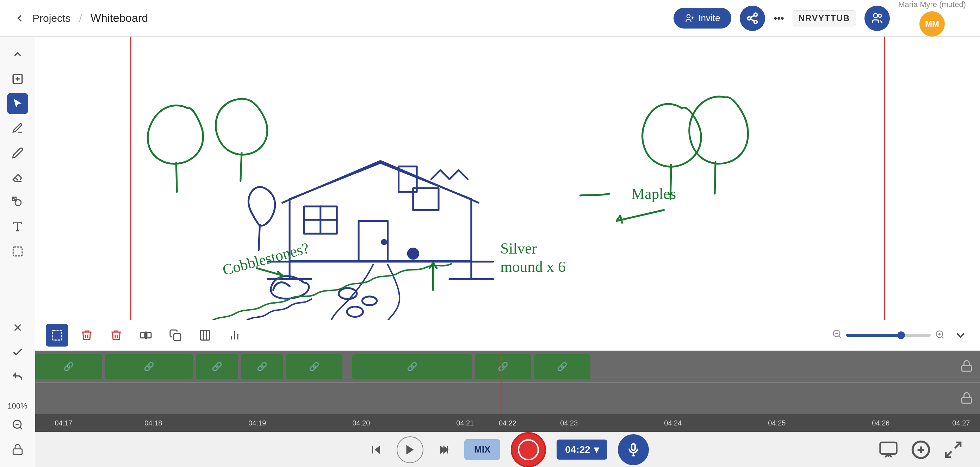  What do you see at coordinates (146, 335) in the screenshot?
I see `split-button` at bounding box center [146, 335].